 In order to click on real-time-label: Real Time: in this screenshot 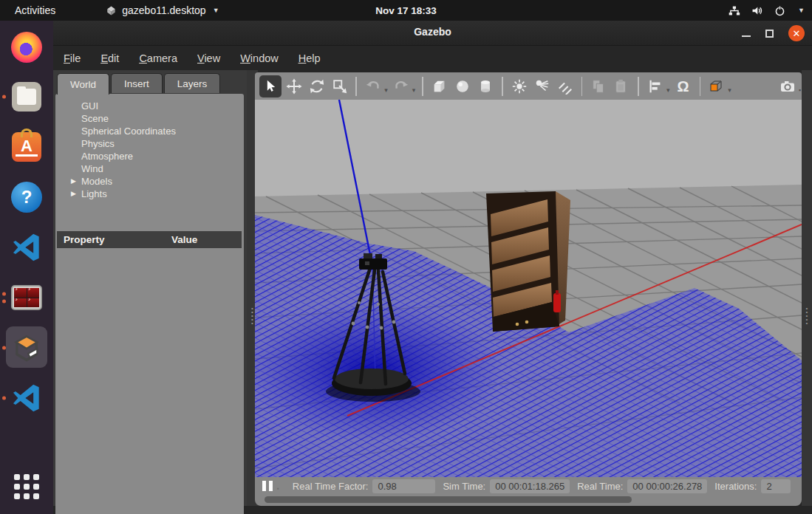, I will do `click(600, 486)`.